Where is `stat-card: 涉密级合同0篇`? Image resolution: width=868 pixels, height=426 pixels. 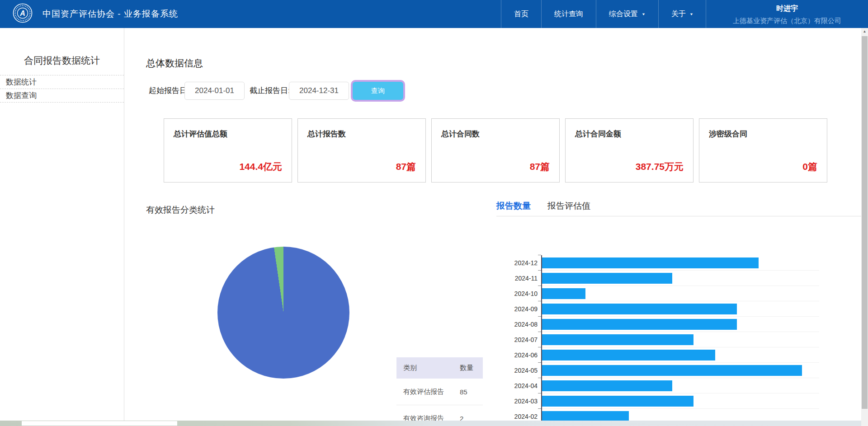 stat-card: 涉密级合同0篇 is located at coordinates (763, 150).